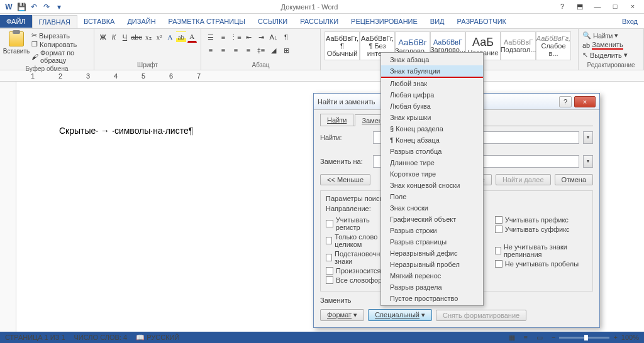  What do you see at coordinates (432, 117) in the screenshot?
I see `menu-item: Знак крышки` at bounding box center [432, 117].